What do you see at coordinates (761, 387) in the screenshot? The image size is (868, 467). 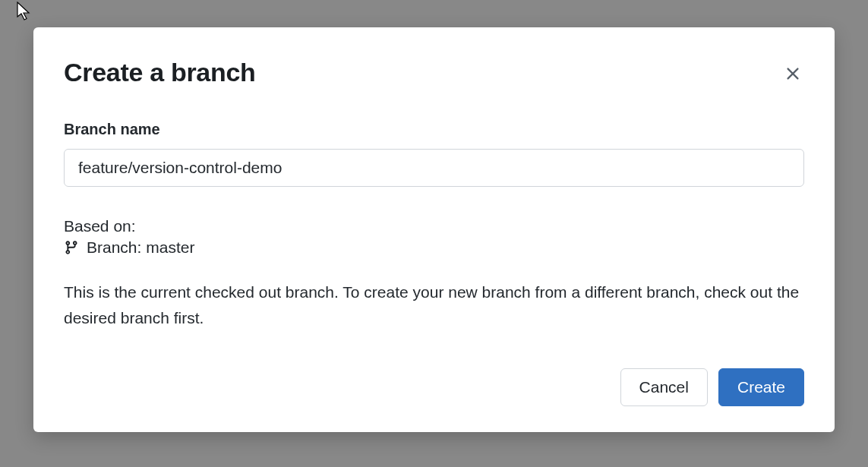 I see `create-button: Create` at bounding box center [761, 387].